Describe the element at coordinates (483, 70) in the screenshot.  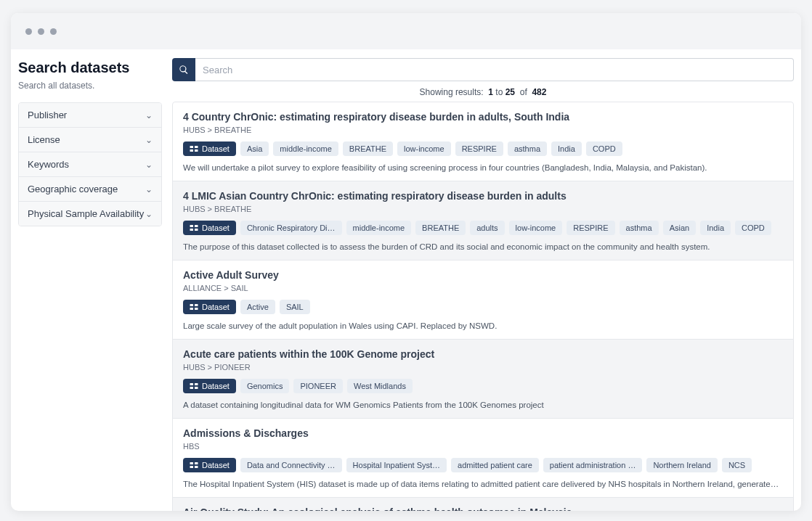
I see `search-row` at that location.